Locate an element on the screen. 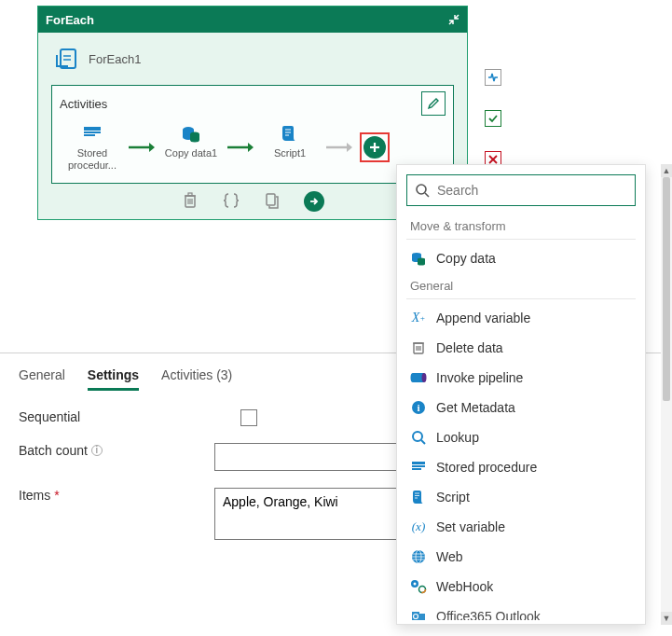 The height and width of the screenshot is (636, 672). batch-count-label: Batch count i is located at coordinates (117, 450).